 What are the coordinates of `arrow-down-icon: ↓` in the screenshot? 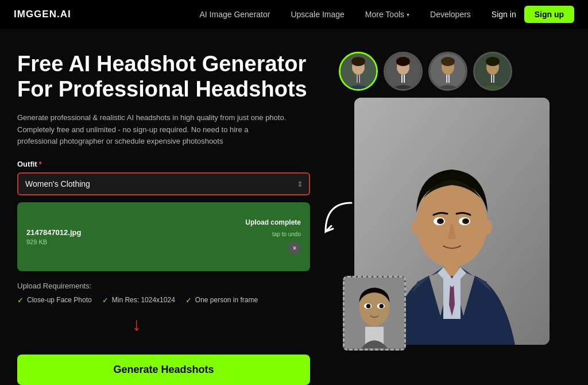 It's located at (137, 324).